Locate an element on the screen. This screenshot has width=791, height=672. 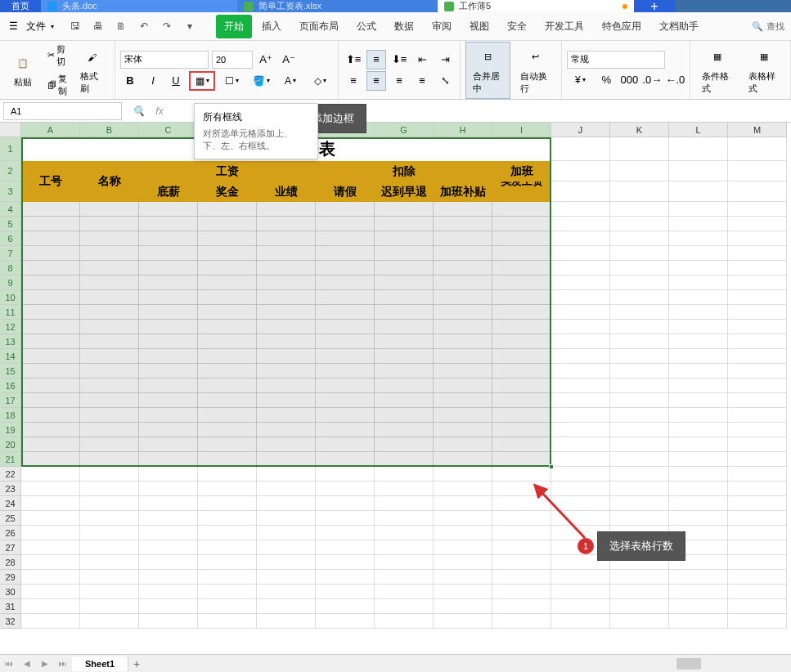
decrease-decimal-button: ←.0 is located at coordinates (675, 80).